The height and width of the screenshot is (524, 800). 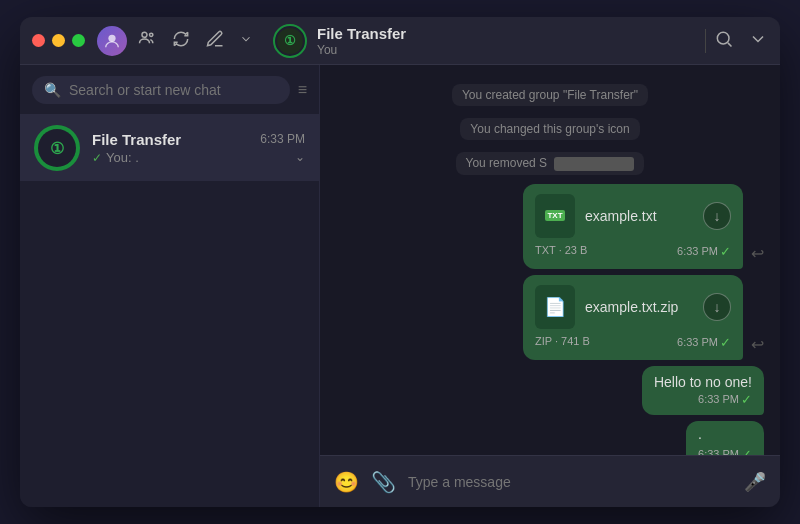 What do you see at coordinates (170, 90) in the screenshot?
I see `search-bar: 🔍 ≡` at bounding box center [170, 90].